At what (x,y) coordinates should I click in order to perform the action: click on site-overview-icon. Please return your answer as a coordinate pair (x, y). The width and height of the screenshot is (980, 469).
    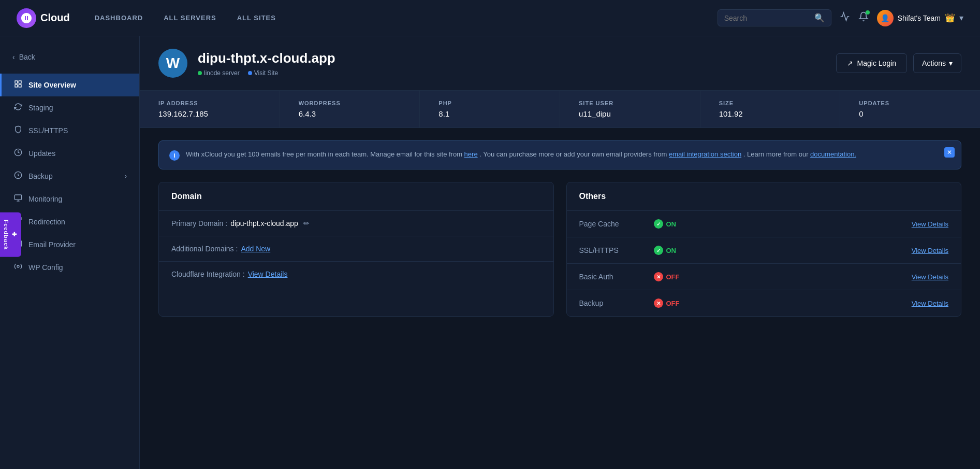
    Looking at the image, I should click on (18, 85).